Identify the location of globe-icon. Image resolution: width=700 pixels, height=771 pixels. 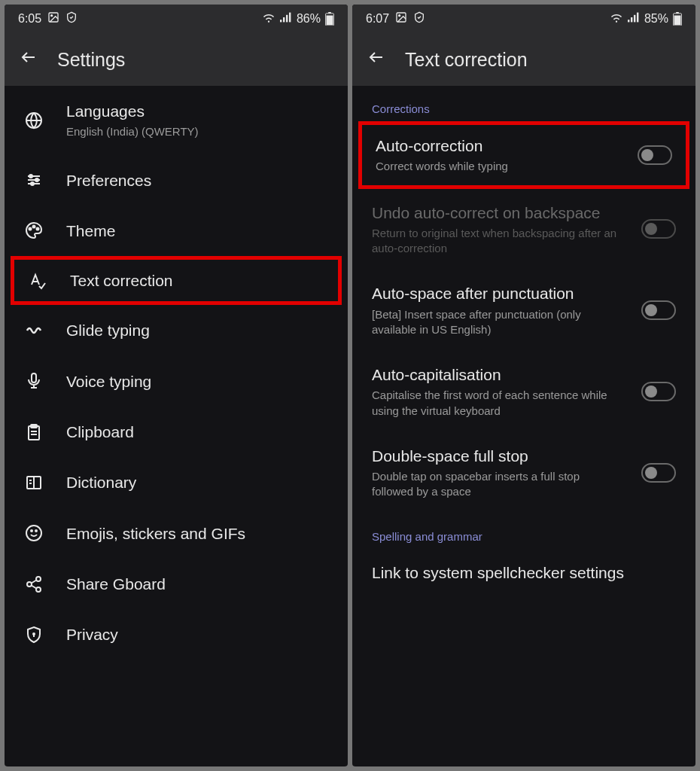
(34, 120).